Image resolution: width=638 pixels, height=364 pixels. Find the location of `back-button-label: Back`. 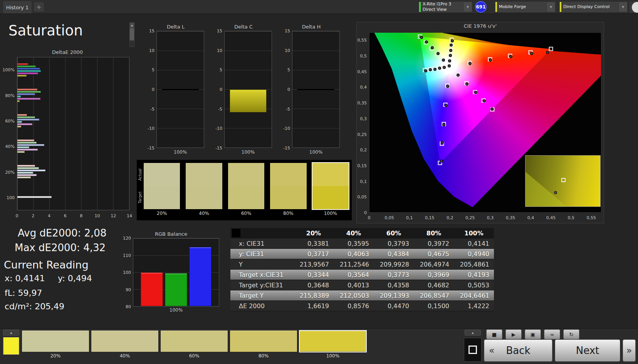

back-button-label: Back is located at coordinates (518, 351).